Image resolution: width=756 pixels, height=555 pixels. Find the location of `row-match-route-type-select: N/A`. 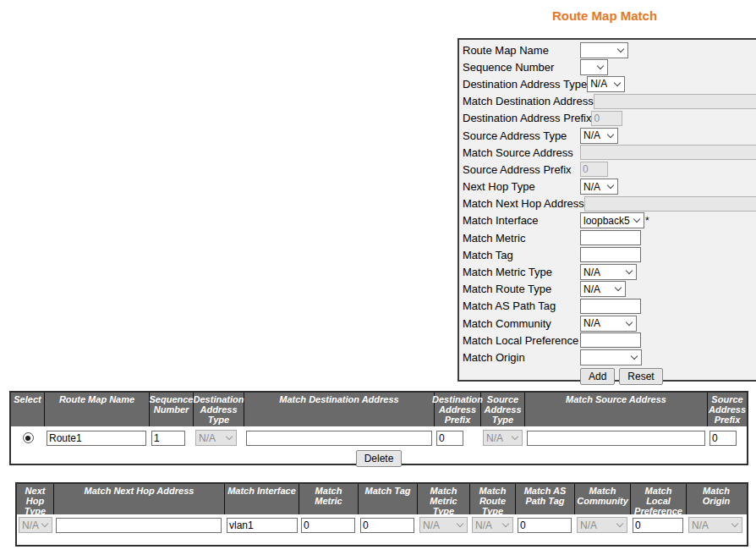

row-match-route-type-select: N/A is located at coordinates (492, 525).